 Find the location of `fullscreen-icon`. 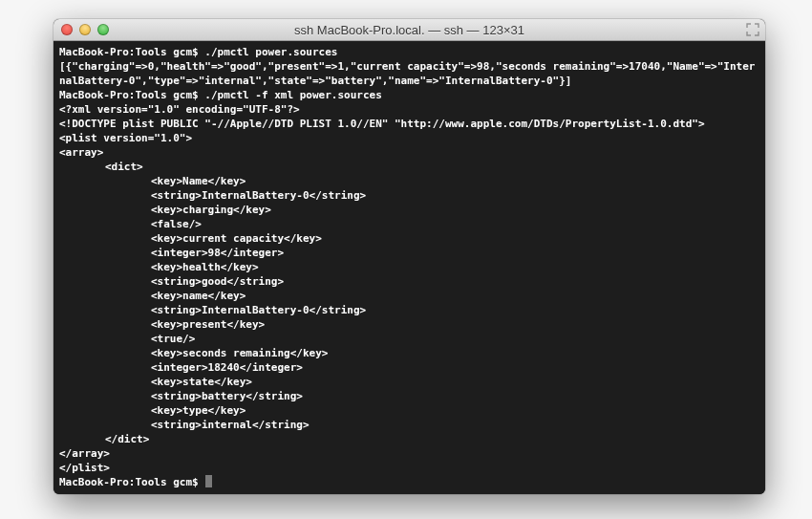

fullscreen-icon is located at coordinates (753, 30).